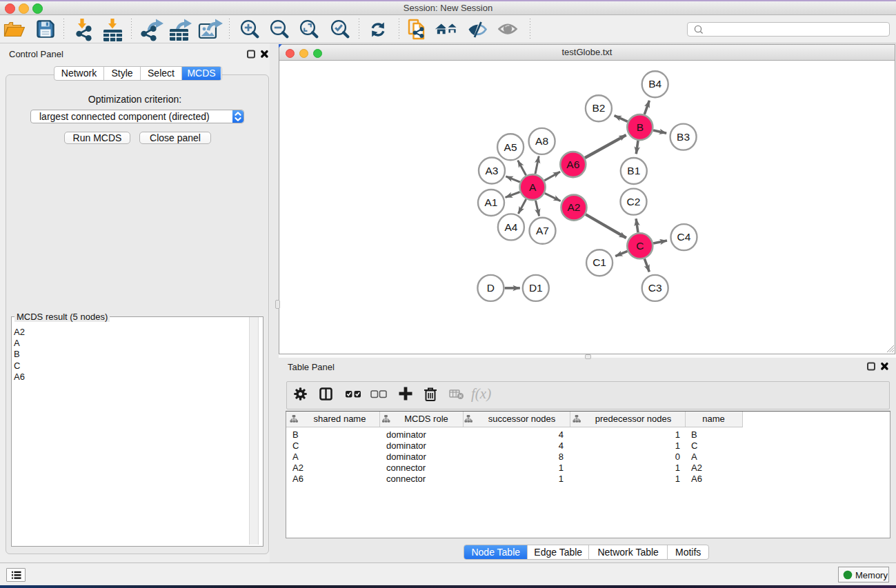 The image size is (896, 588). What do you see at coordinates (492, 171) in the screenshot?
I see `svg-text: A3` at bounding box center [492, 171].